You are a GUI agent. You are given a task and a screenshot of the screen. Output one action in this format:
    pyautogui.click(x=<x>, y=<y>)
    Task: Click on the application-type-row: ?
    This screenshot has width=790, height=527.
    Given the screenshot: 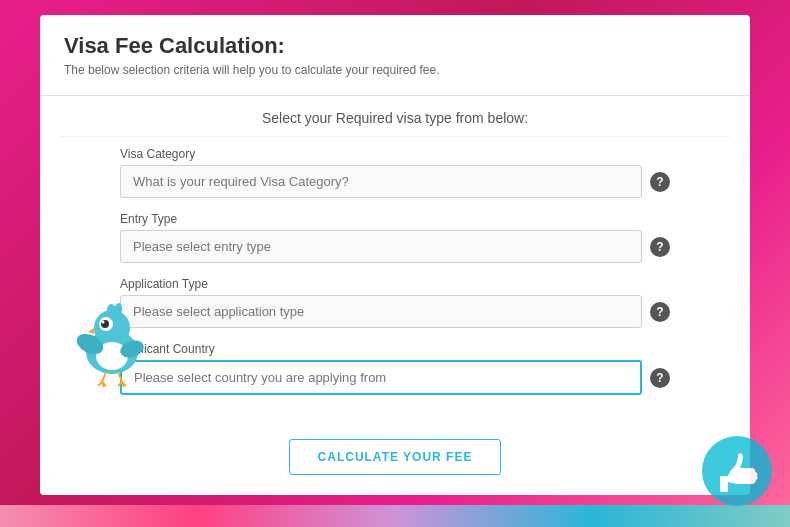 What is the action you would take?
    pyautogui.click(x=395, y=312)
    